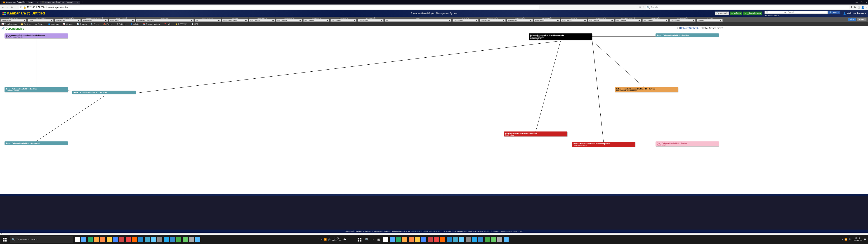  Describe the element at coordinates (561, 37) in the screenshot. I see `dependency-card: Defect : RebeccaShalfield-10 : AnalysisT…` at that location.